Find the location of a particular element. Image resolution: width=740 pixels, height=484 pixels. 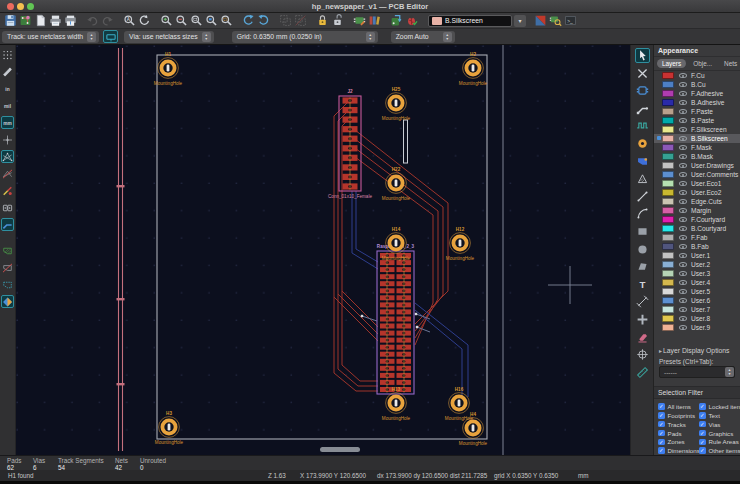

filter-graphics: ✓Graphics is located at coordinates (720, 434).